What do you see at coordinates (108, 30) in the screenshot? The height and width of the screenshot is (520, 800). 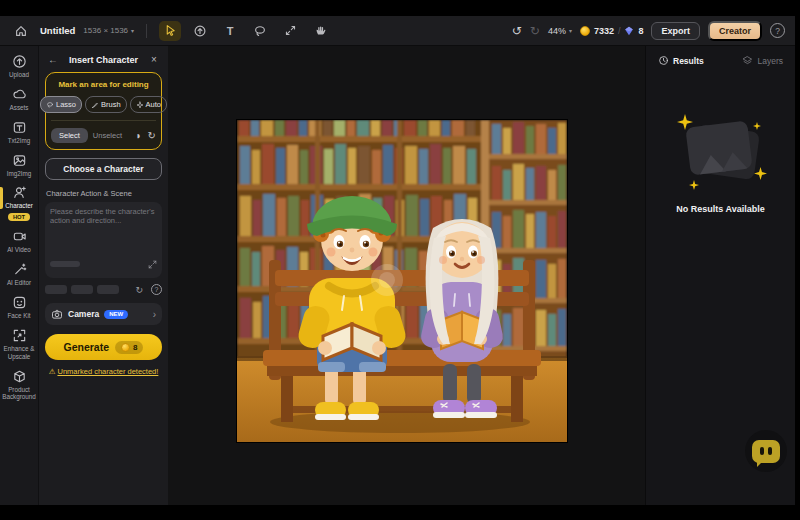 I see `canvas-size-dropdown: 1536 × 1536 ▾` at bounding box center [108, 30].